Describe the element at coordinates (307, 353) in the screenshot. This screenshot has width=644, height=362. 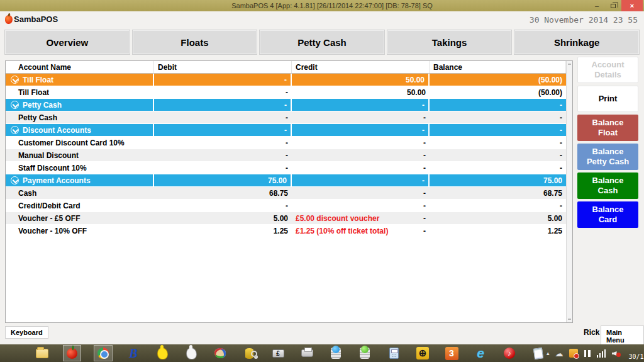
I see `receipt-printer-icon` at that location.